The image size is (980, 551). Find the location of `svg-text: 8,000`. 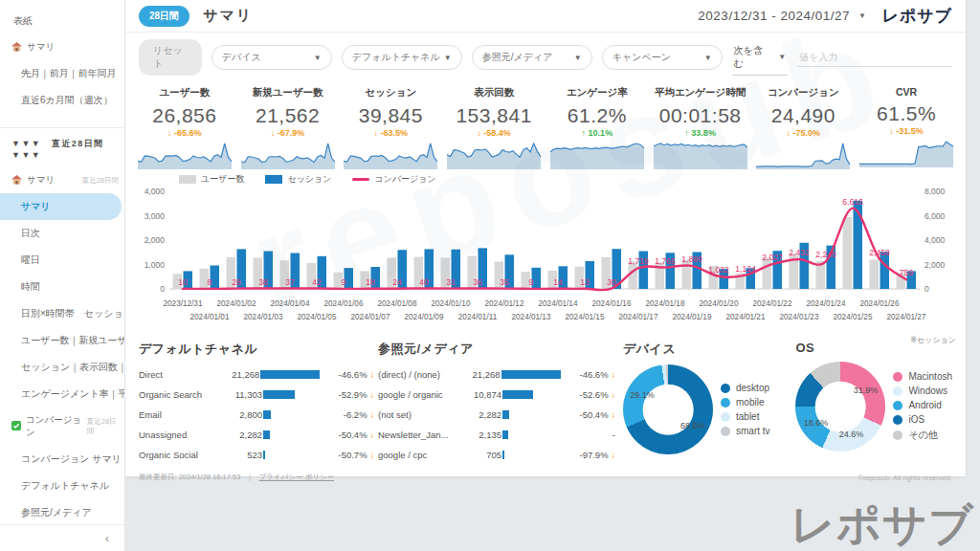

svg-text: 8,000 is located at coordinates (935, 191).